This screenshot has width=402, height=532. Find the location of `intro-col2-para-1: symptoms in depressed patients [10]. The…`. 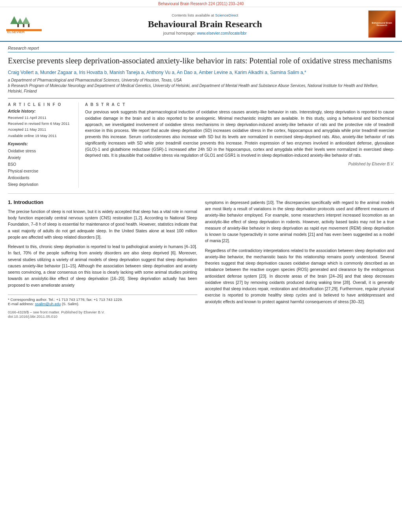

intro-col2-para-1: symptoms in depressed patients [10]. The… is located at coordinates (300, 222).